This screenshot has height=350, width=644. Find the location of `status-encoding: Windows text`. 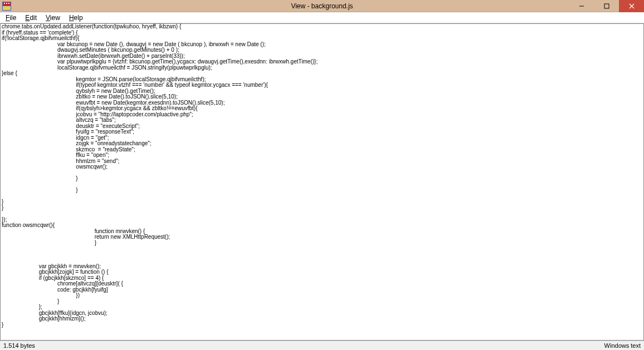

status-encoding: Windows text is located at coordinates (623, 346).